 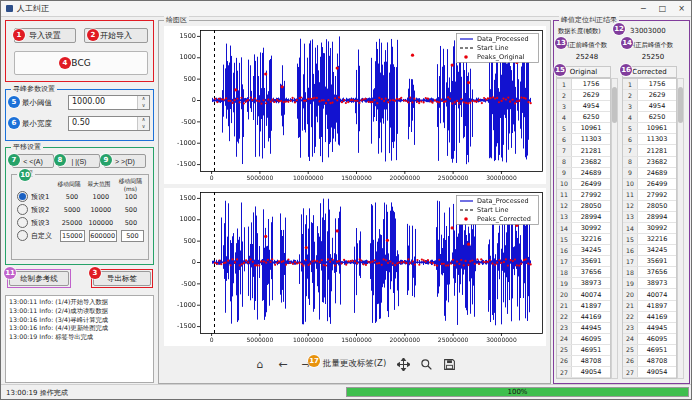 What do you see at coordinates (33, 8) in the screenshot?
I see `window-title: 人工纠正` at bounding box center [33, 8].